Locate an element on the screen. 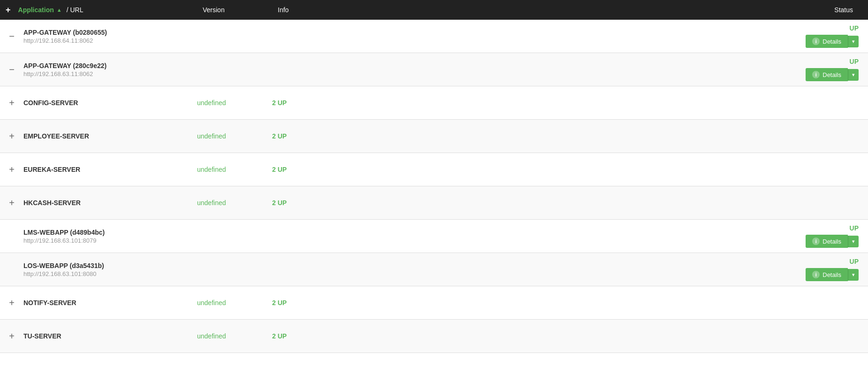 The height and width of the screenshot is (391, 868). app-name: LOS-WEBAPP (d3a5431b) is located at coordinates (110, 266).